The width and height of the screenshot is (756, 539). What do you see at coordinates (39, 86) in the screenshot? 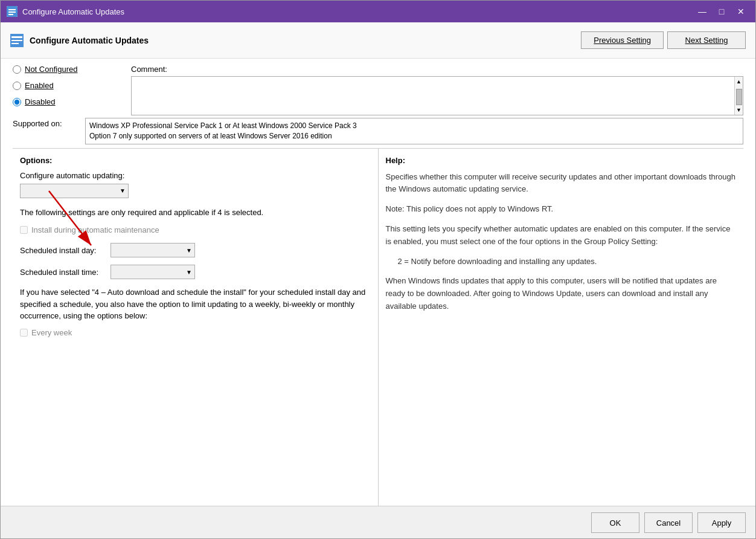
I see `radio-enabled-label: Enabled` at bounding box center [39, 86].